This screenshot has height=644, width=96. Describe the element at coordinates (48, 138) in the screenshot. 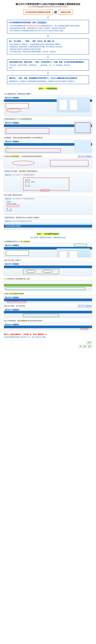

I see `s1-3-label: 3.點選書目，即會出現該書詳細借閱資訊【包含通閱資訊】` at that location.